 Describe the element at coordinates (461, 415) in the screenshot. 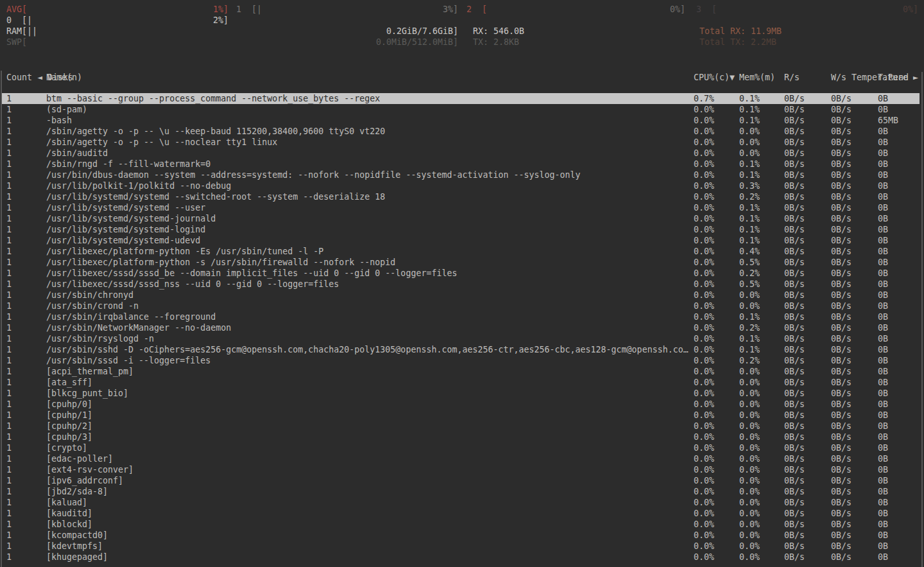

I see `process-row: 1 [cpuhp/1] 0.0% 0.0% 0B/s 0B/s 0B` at that location.